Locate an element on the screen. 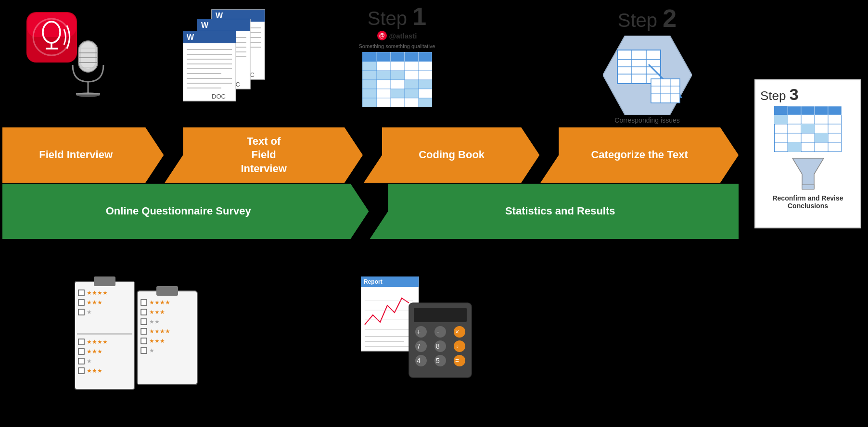 The width and height of the screenshot is (868, 427). atlasti-text: @atlasti is located at coordinates (403, 36).